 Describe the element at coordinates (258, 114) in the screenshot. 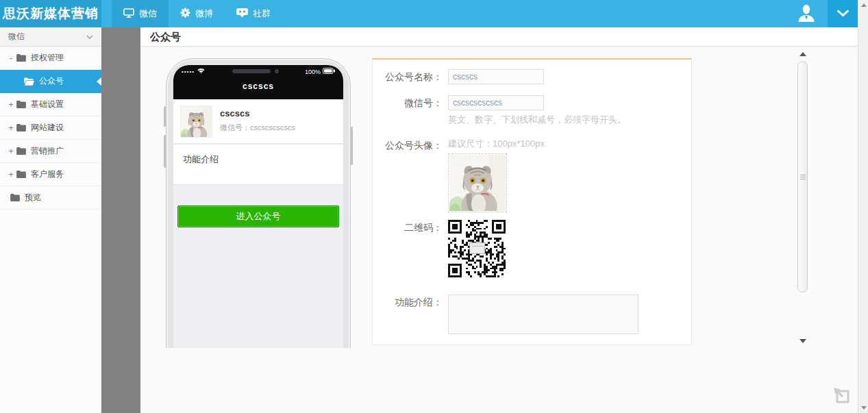

I see `account-name: cscscs` at that location.